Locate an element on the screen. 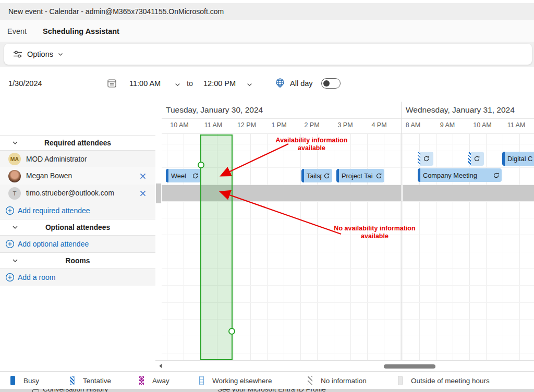 The image size is (534, 392). toggle-knob is located at coordinates (326, 83).